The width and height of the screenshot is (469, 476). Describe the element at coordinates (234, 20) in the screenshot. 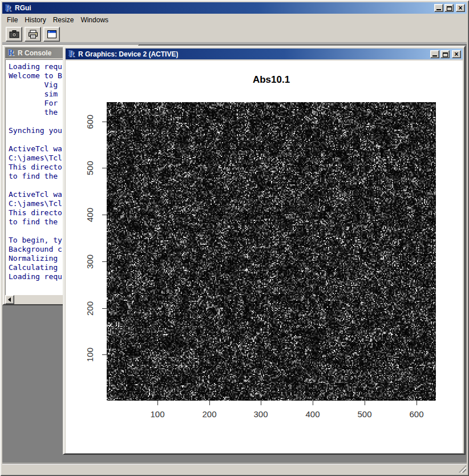

I see `menubar: File History Resize Windows` at that location.